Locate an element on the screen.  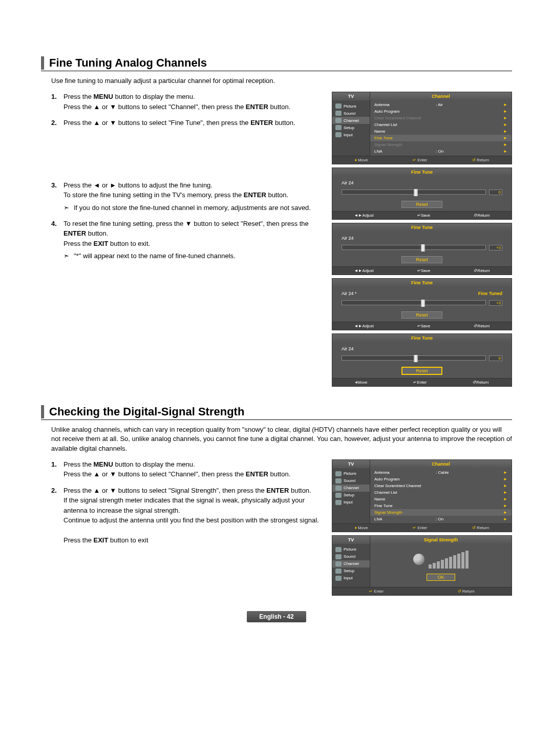
osd-menu-title: Channel is located at coordinates (441, 96).